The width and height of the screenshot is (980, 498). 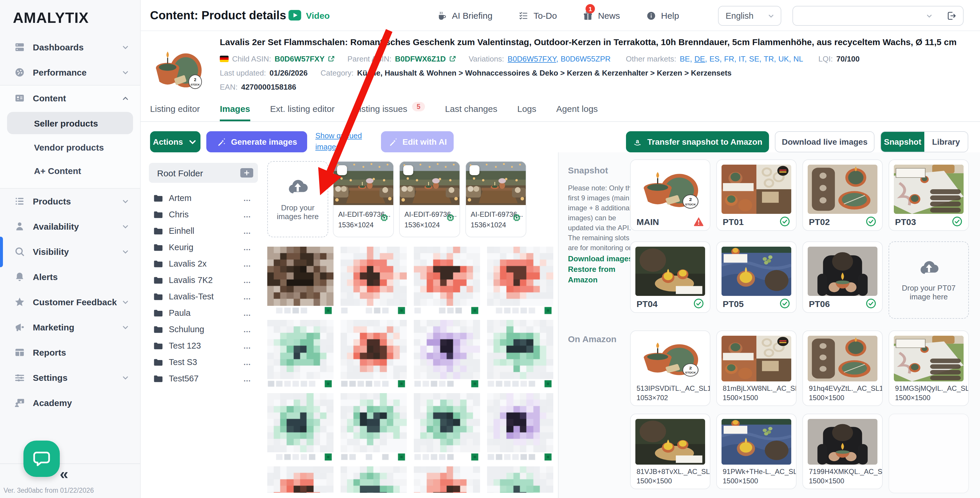 What do you see at coordinates (70, 47) in the screenshot?
I see `sidebar-item-dashboards: Dashboards` at bounding box center [70, 47].